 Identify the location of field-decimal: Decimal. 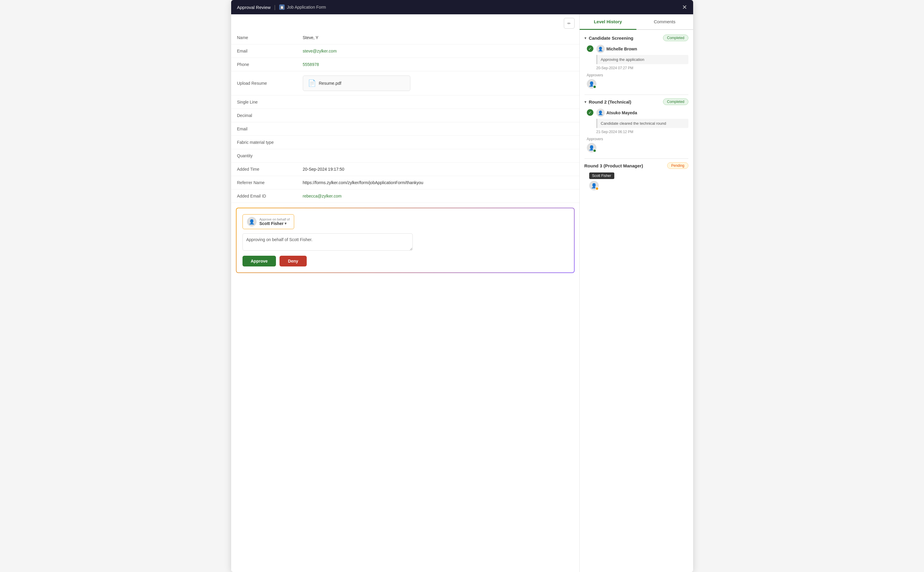
(405, 116).